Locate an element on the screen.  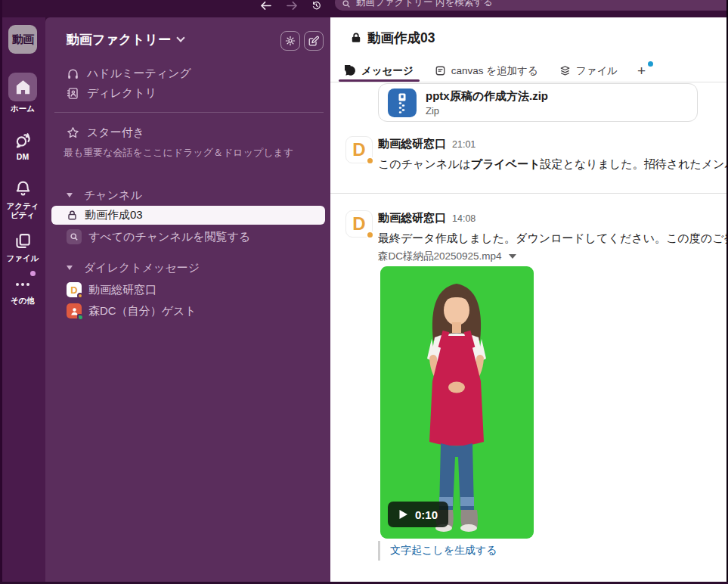
sidebar-actions is located at coordinates (302, 41).